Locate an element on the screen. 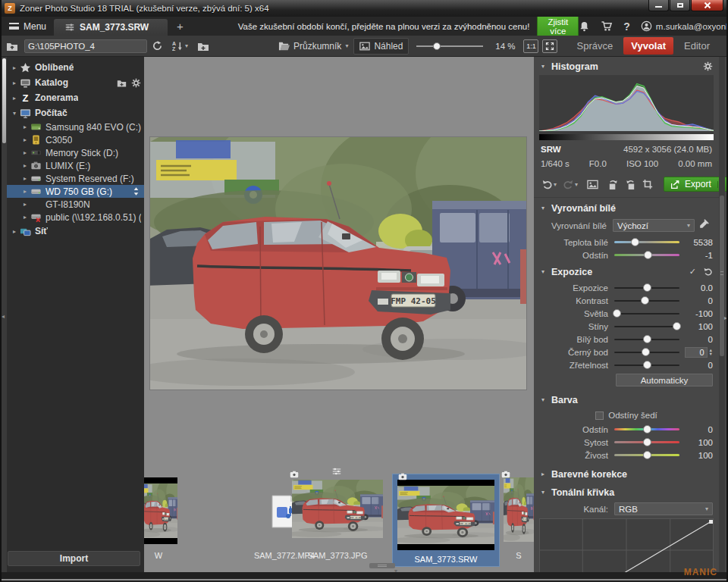  sidebar-item-samsung-840-evo-c: ▸Samsung 840 EVO (C:) is located at coordinates (76, 127).